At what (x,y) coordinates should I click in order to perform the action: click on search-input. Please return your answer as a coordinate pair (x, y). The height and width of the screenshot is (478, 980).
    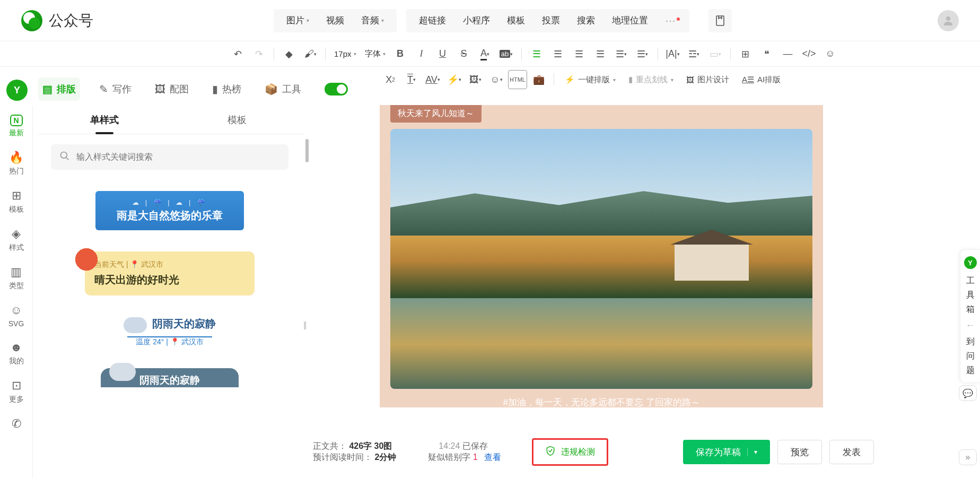
    Looking at the image, I should click on (178, 157).